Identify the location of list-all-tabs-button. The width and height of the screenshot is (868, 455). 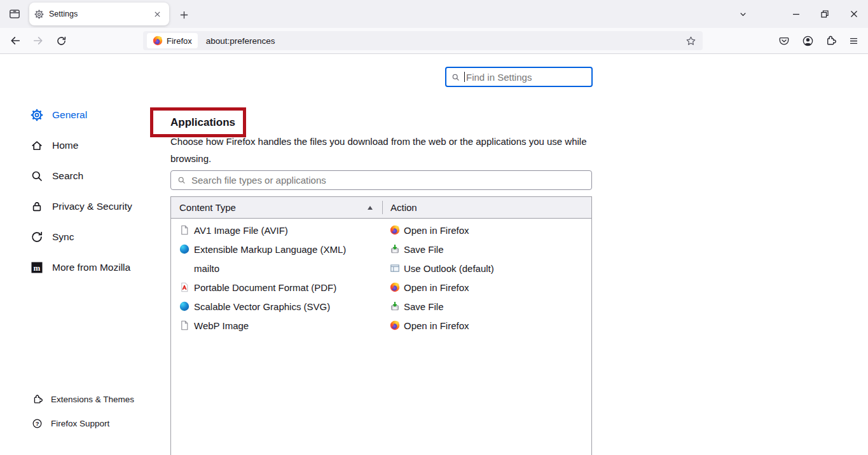
(743, 14).